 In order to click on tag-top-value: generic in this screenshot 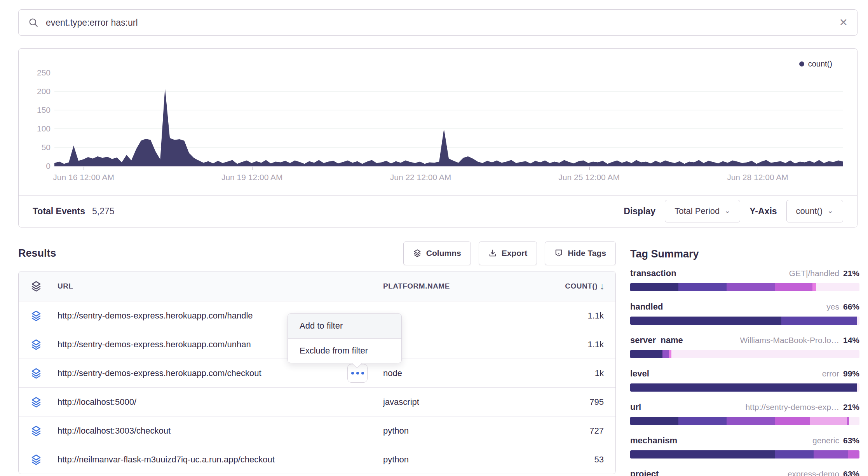, I will do `click(826, 441)`.